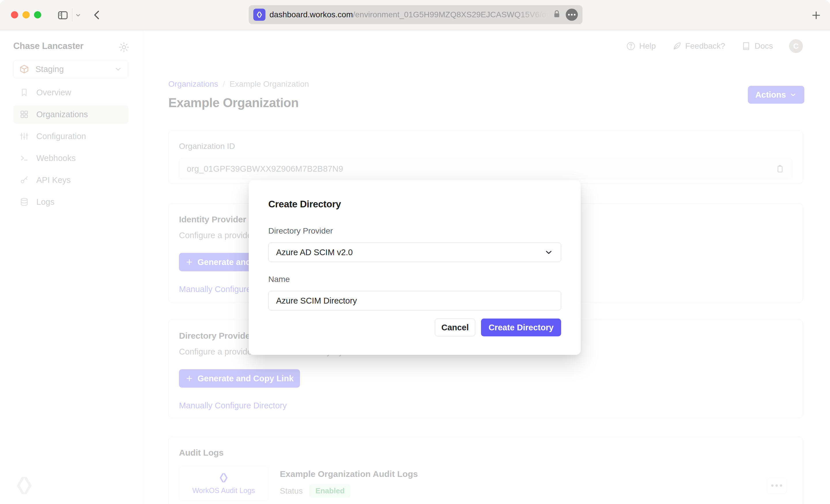 This screenshot has height=504, width=830. What do you see at coordinates (415, 231) in the screenshot?
I see `directory-provider-field-label: Directory Provider` at bounding box center [415, 231].